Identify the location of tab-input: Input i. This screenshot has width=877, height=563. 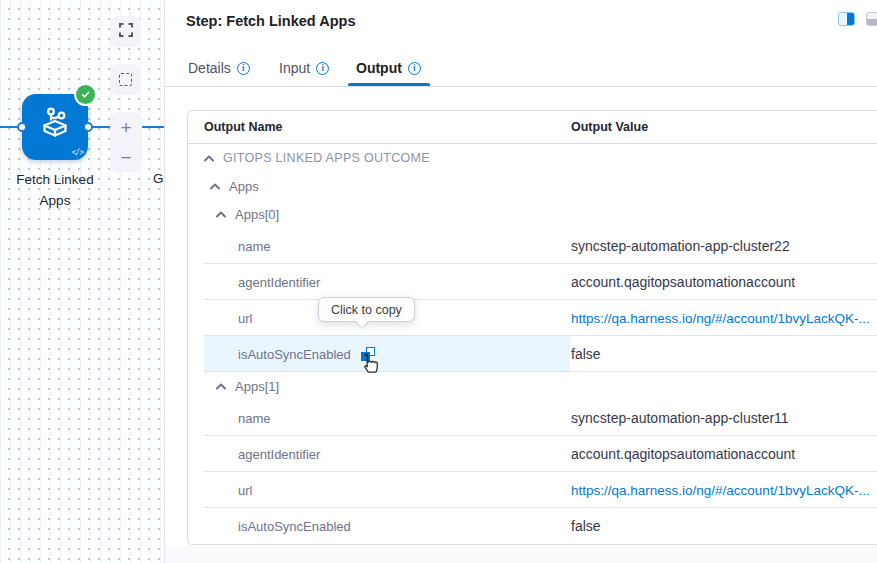
(304, 68).